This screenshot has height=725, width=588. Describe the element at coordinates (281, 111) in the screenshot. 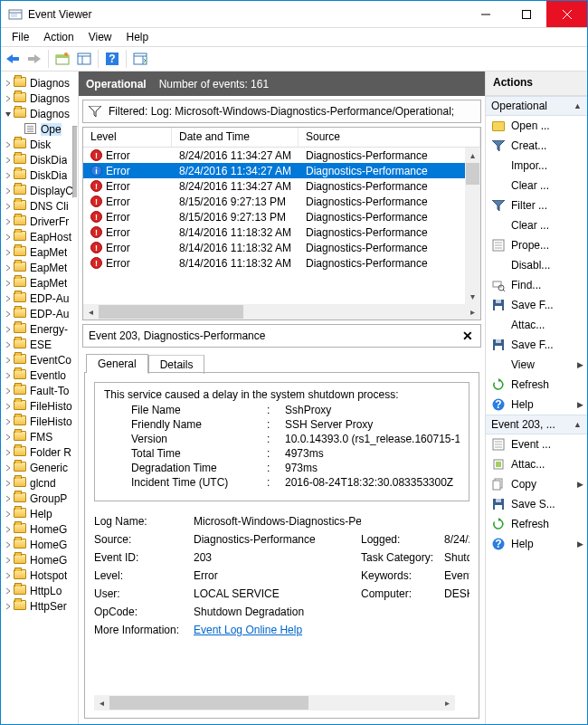

I see `filter-text: Filtered: Log: Microsoft-Windows-Diagnos…` at that location.